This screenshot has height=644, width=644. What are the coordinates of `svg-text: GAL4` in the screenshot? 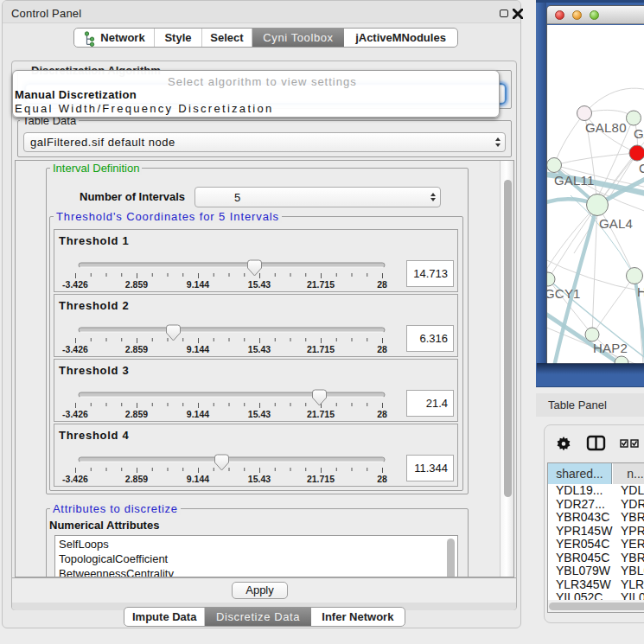 It's located at (615, 223).